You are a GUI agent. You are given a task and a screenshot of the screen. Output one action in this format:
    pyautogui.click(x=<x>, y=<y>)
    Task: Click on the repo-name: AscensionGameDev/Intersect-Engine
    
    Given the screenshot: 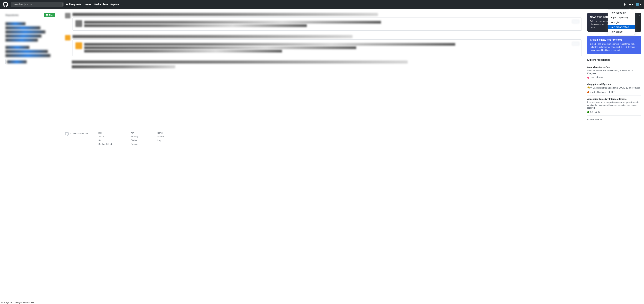 What is the action you would take?
    pyautogui.click(x=614, y=99)
    